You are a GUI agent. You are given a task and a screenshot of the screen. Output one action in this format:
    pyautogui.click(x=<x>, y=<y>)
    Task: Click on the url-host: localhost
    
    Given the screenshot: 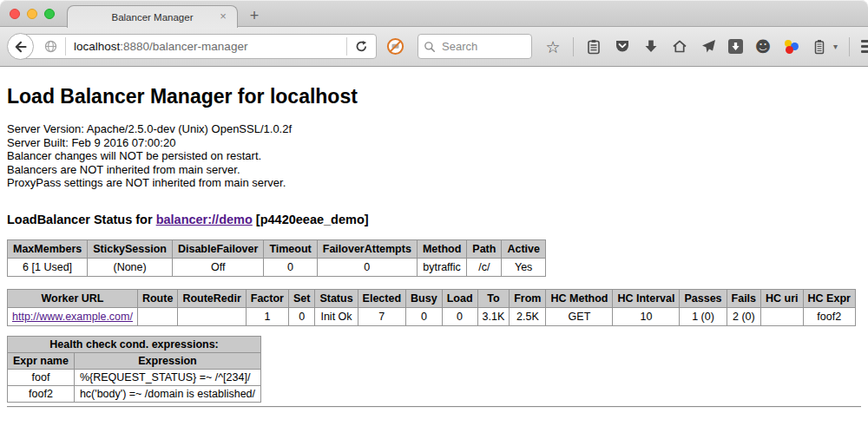 What is the action you would take?
    pyautogui.click(x=97, y=47)
    